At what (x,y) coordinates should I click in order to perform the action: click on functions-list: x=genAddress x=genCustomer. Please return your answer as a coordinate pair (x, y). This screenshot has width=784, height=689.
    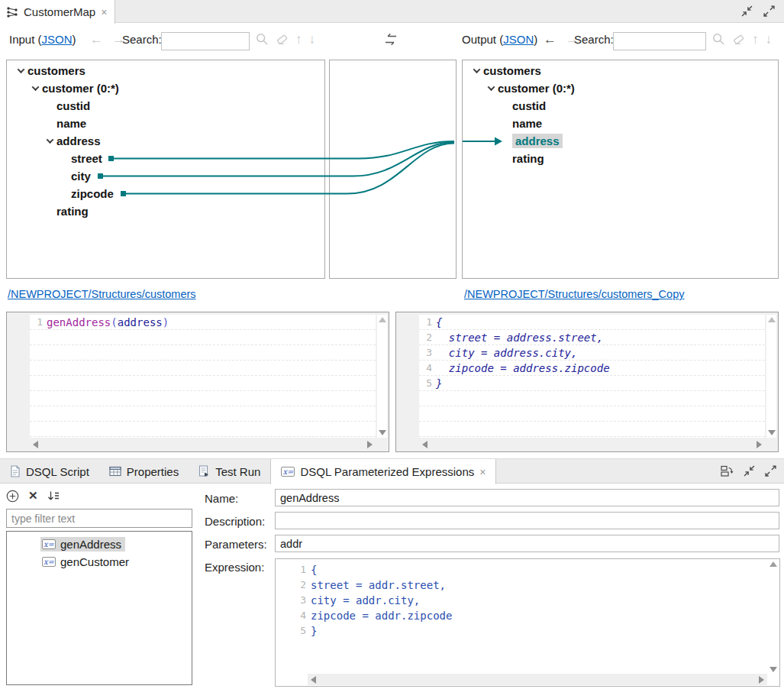
    Looking at the image, I should click on (99, 608).